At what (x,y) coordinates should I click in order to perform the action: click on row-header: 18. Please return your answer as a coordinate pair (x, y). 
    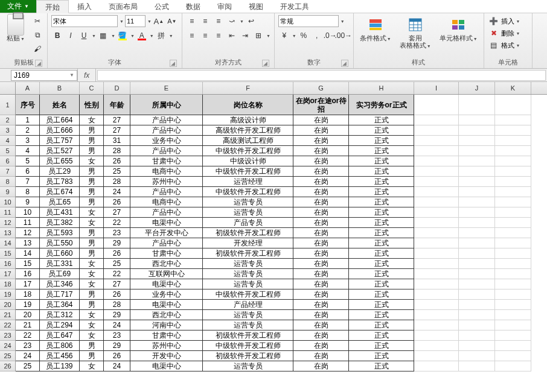
    Looking at the image, I should click on (8, 285).